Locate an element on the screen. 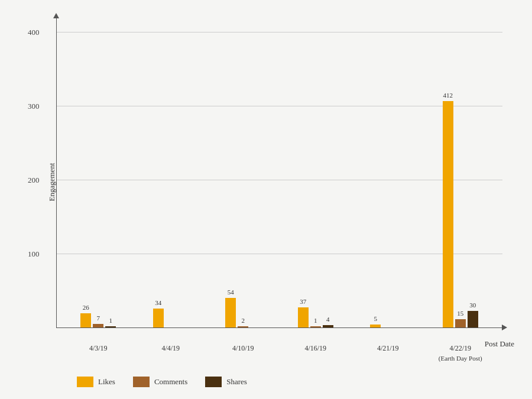 This screenshot has width=532, height=399. legend-label-likes: Likes is located at coordinates (106, 382).